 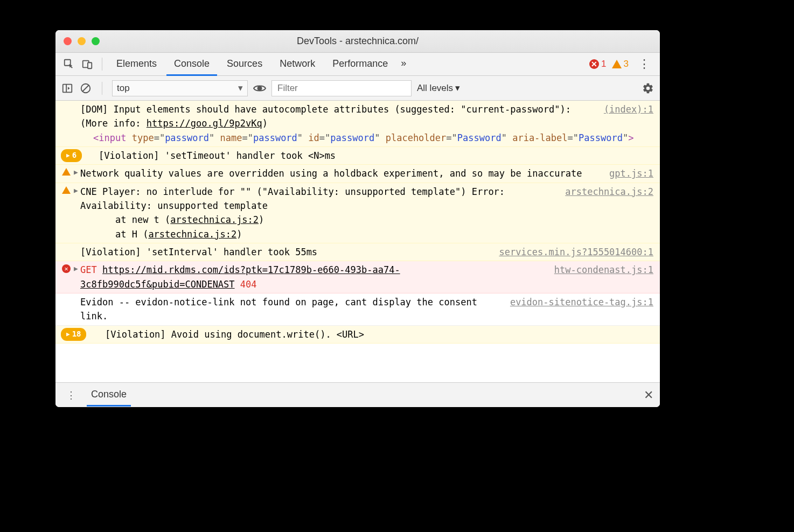 What do you see at coordinates (631, 173) in the screenshot?
I see `message-source-link: gpt.js:1` at bounding box center [631, 173].